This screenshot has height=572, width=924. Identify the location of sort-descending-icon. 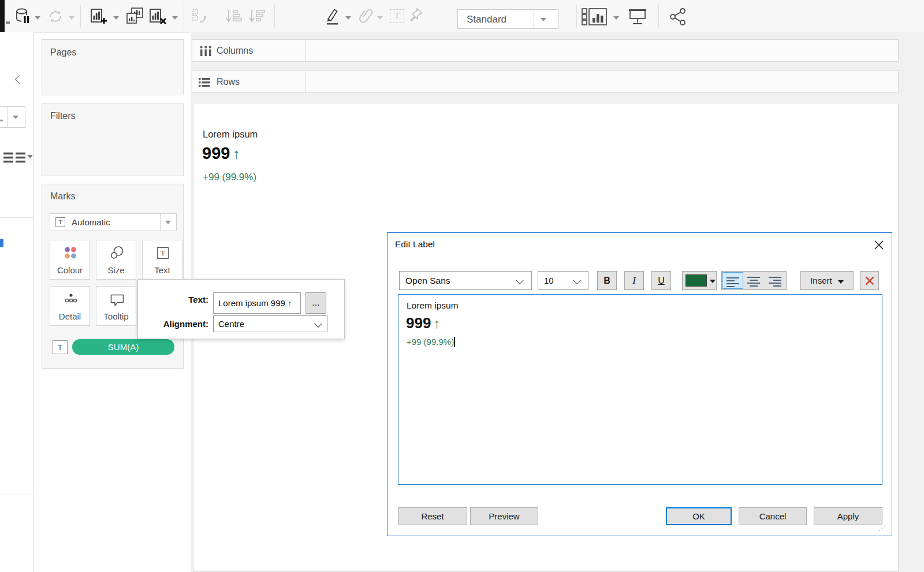
(257, 17).